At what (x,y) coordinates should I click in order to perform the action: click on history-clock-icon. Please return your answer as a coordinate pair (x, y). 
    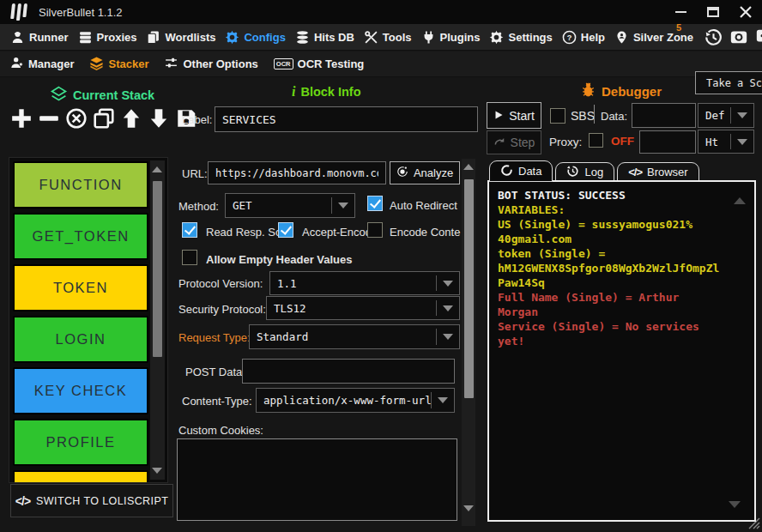
    Looking at the image, I should click on (573, 172).